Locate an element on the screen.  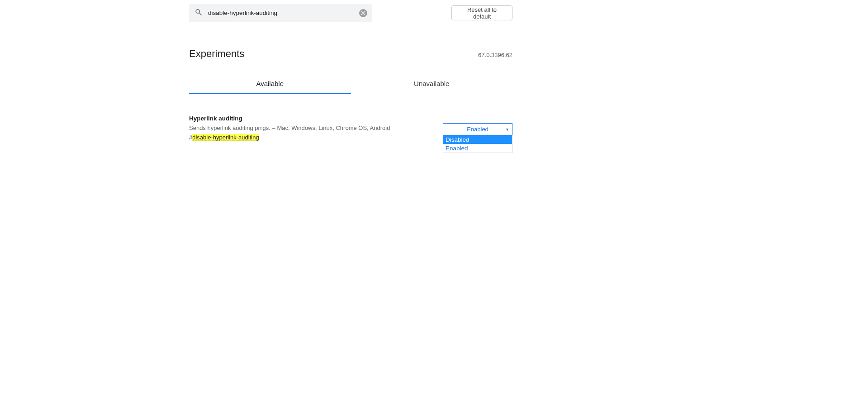
tab-unavailable: Unavailable is located at coordinates (432, 84).